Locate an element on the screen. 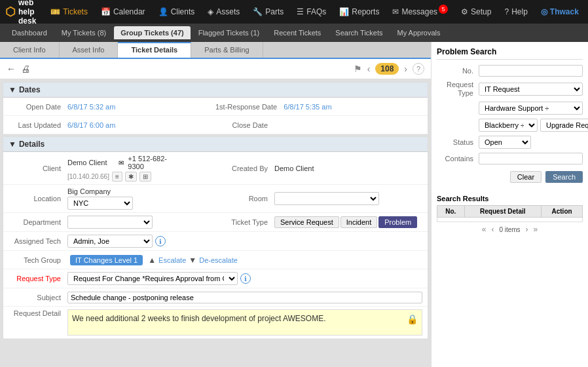  search-button: Search is located at coordinates (564, 177).